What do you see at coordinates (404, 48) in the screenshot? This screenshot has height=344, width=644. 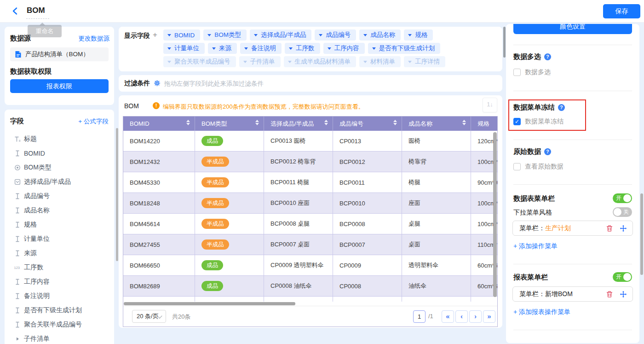 I see `display-field-chip: 是否有下级生成计划` at bounding box center [404, 48].